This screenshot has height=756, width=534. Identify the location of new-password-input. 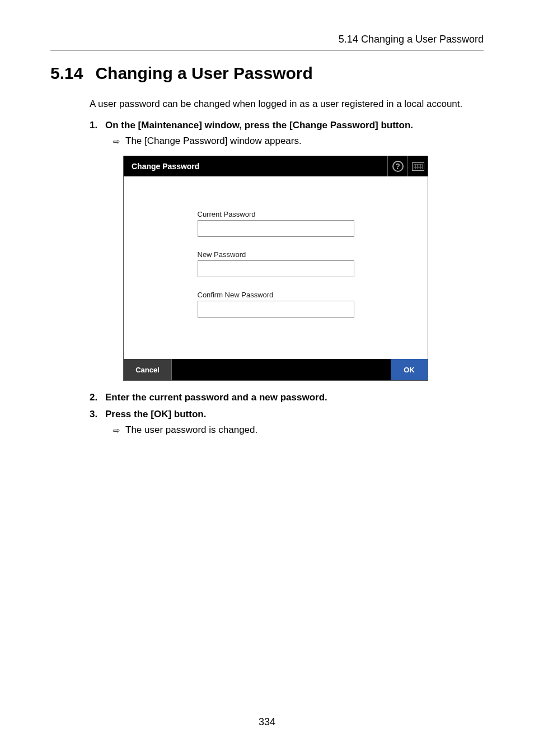
(276, 269).